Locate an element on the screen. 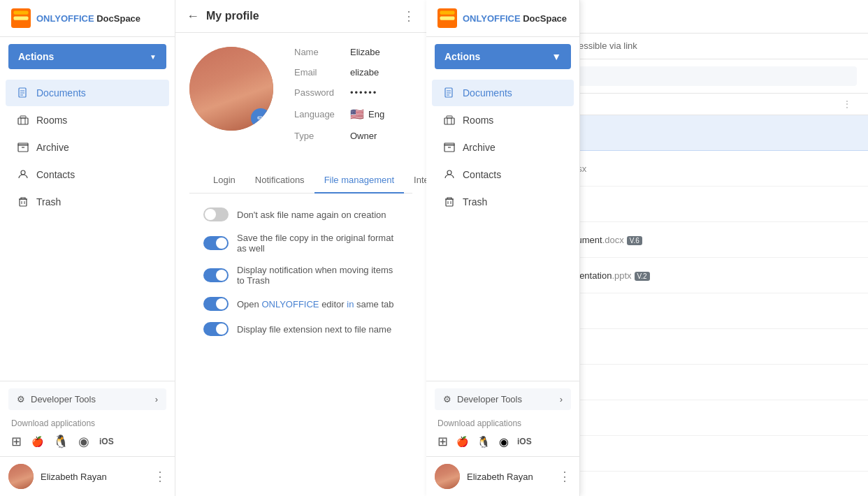  dropdown-user-menu-icon: ⋮ is located at coordinates (565, 476).